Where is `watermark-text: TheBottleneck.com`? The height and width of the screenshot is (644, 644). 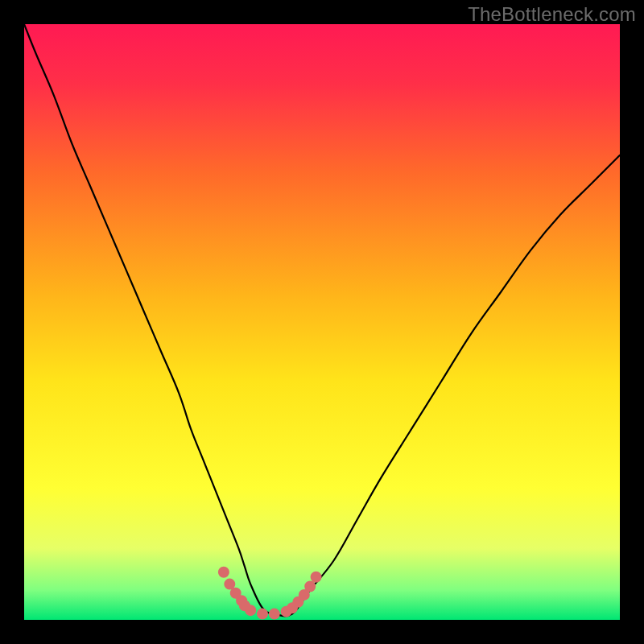
watermark-text: TheBottleneck.com is located at coordinates (552, 14).